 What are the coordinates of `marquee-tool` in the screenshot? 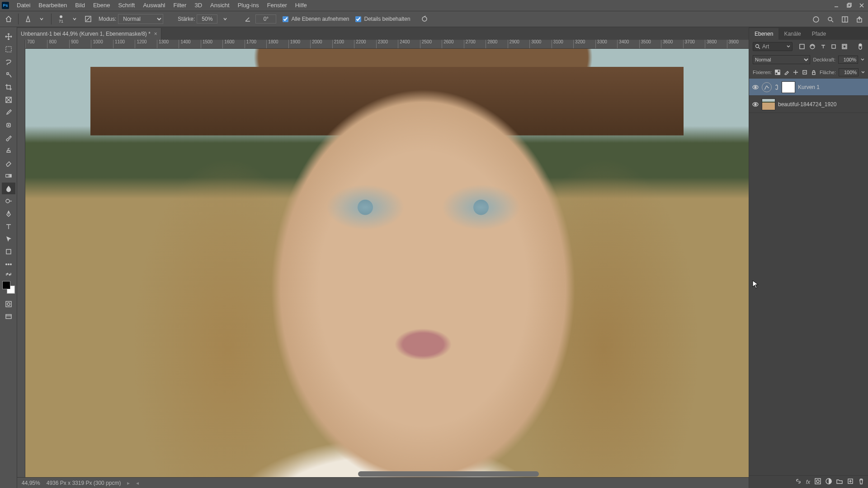 It's located at (9, 49).